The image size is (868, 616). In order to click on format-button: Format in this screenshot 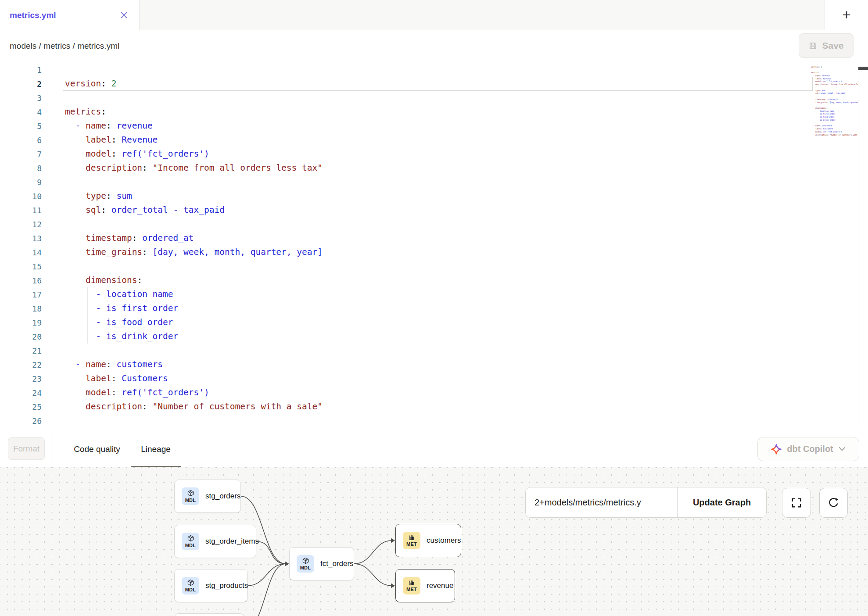, I will do `click(26, 448)`.